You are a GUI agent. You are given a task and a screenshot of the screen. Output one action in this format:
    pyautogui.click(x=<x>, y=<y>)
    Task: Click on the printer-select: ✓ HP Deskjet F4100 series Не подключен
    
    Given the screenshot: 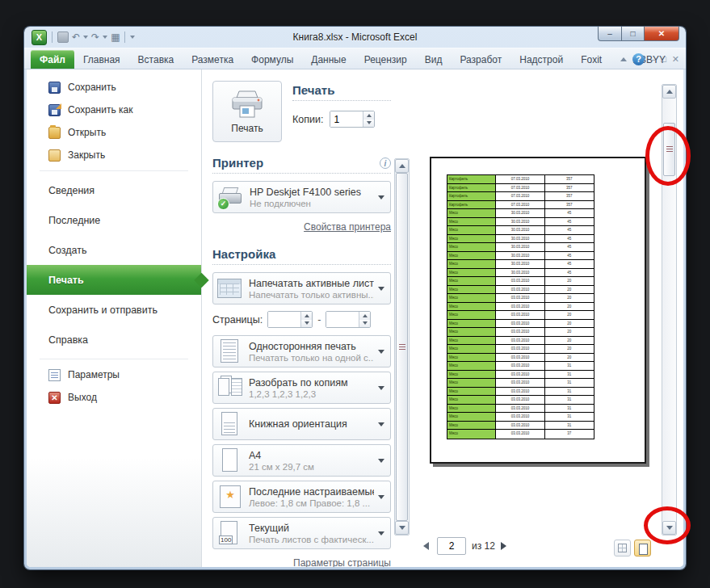 What is the action you would take?
    pyautogui.click(x=302, y=197)
    